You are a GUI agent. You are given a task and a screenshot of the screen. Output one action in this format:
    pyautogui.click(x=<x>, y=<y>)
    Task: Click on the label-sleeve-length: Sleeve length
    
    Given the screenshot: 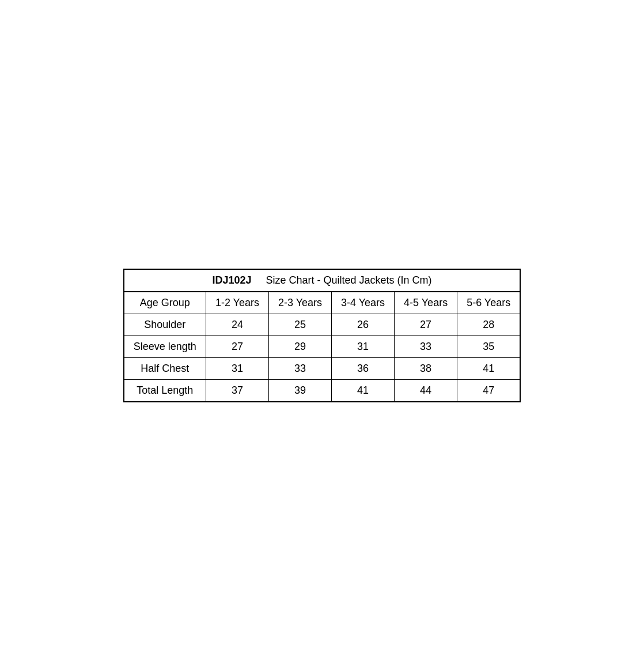 What is the action you would take?
    pyautogui.click(x=165, y=347)
    